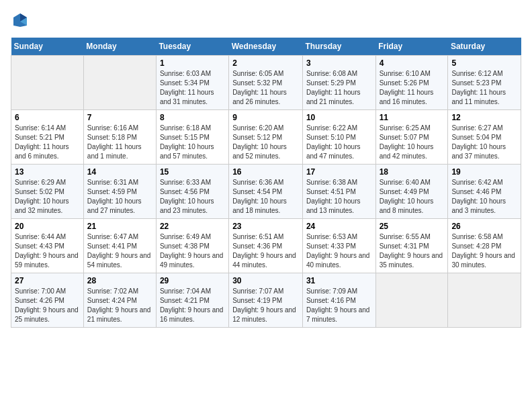 This screenshot has height=411, width=532. I want to click on day-number: 4, so click(412, 63).